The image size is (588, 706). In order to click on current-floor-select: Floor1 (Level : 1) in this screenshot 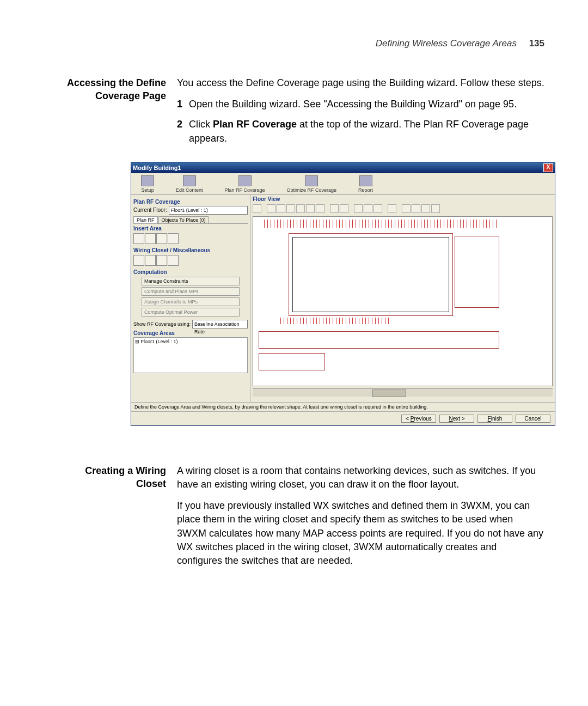, I will do `click(208, 210)`.